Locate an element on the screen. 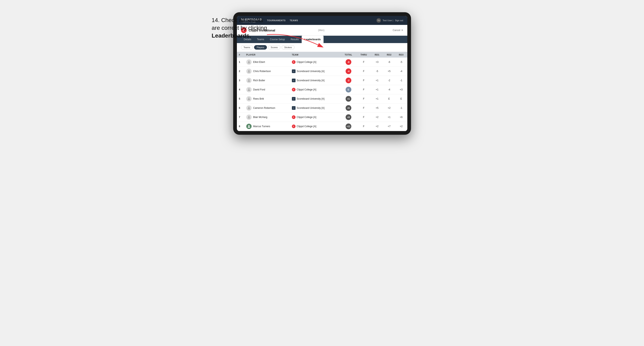 The height and width of the screenshot is (346, 644). col-rd2: RD2 is located at coordinates (389, 55).